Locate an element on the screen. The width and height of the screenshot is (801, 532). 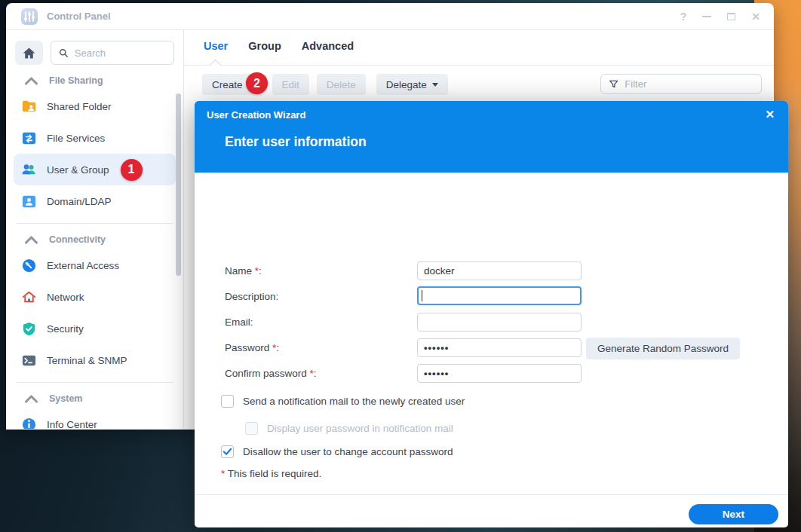
sidebar-item-info-center: Info Center is located at coordinates (95, 419).